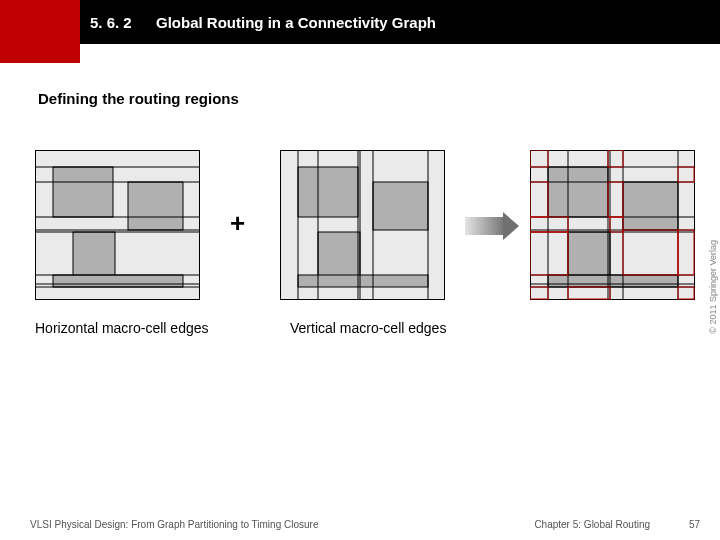 This screenshot has height=540, width=720. Describe the element at coordinates (111, 22) in the screenshot. I see `section-number: 5. 6. 2` at that location.